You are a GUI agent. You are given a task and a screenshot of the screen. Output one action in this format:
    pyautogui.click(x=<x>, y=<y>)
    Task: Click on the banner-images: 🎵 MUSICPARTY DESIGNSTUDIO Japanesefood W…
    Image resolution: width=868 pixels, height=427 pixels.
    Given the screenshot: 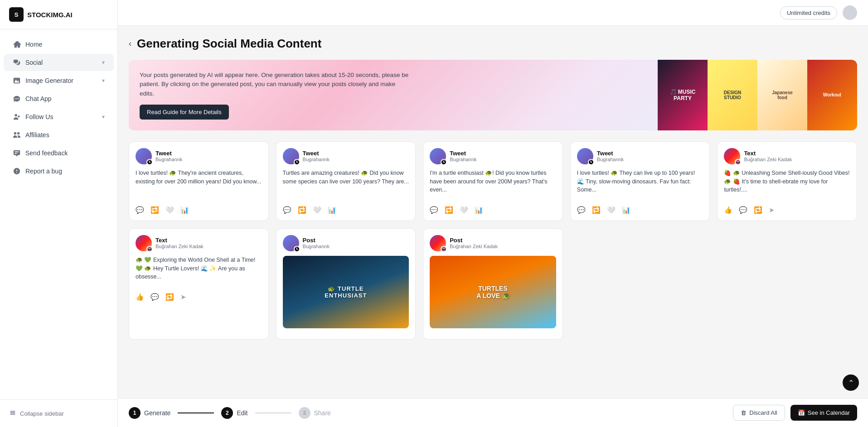 What is the action you would take?
    pyautogui.click(x=757, y=95)
    